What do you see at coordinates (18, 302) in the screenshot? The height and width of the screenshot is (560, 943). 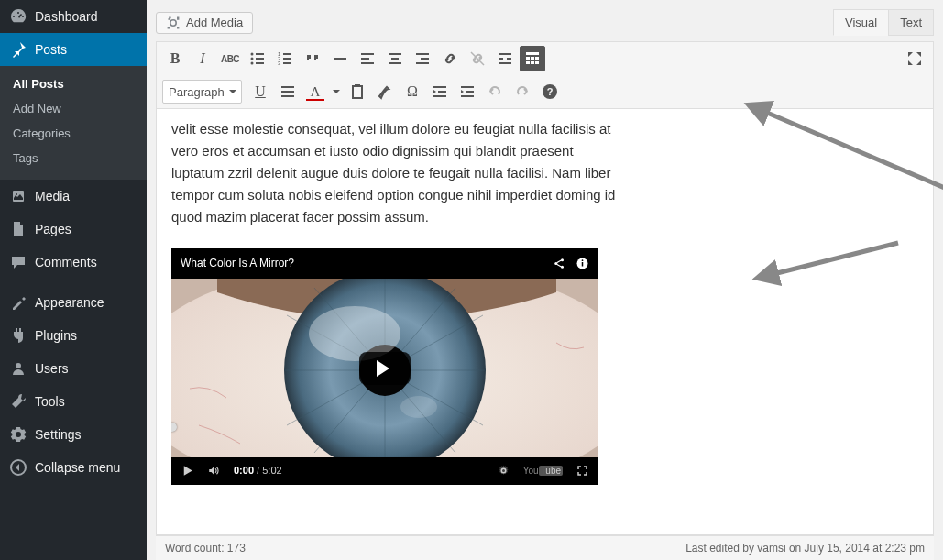 I see `appearance-icon` at bounding box center [18, 302].